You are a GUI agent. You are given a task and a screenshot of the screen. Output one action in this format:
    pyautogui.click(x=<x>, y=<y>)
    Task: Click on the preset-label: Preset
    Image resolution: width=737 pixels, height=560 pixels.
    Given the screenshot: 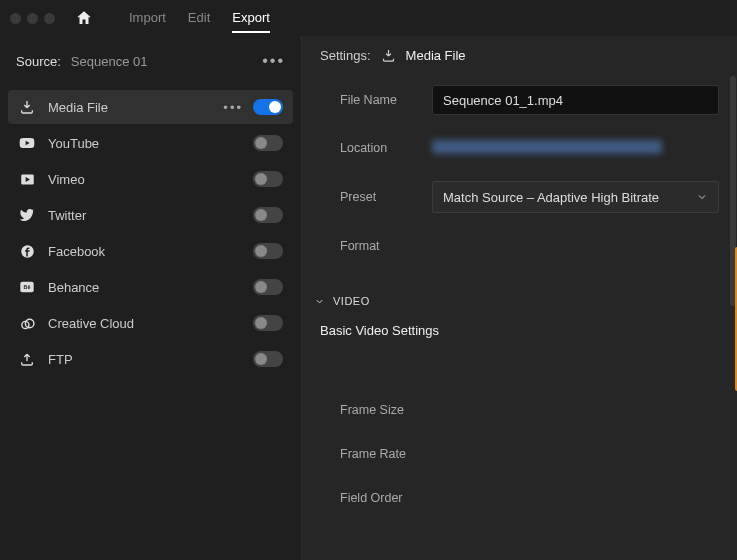 What is the action you would take?
    pyautogui.click(x=386, y=197)
    